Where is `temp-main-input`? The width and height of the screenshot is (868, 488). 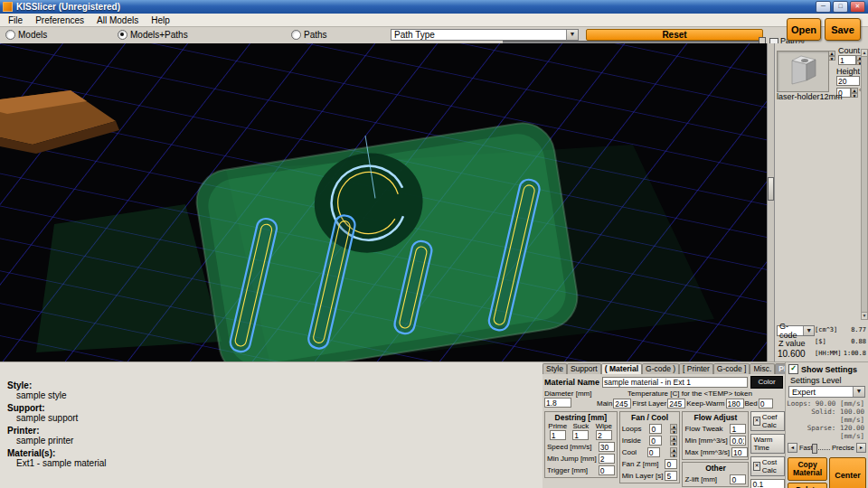 temp-main-input is located at coordinates (622, 403).